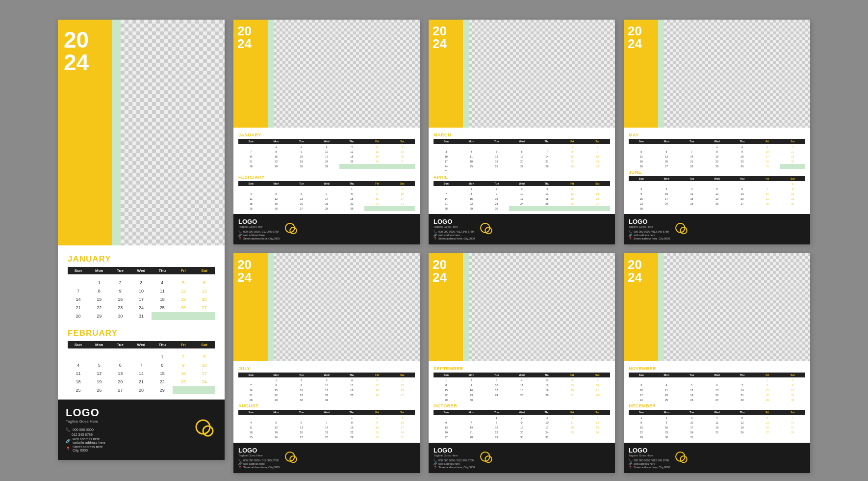 Image resolution: width=868 pixels, height=481 pixels. What do you see at coordinates (522, 74) in the screenshot?
I see `small-top-2: 2024` at bounding box center [522, 74].